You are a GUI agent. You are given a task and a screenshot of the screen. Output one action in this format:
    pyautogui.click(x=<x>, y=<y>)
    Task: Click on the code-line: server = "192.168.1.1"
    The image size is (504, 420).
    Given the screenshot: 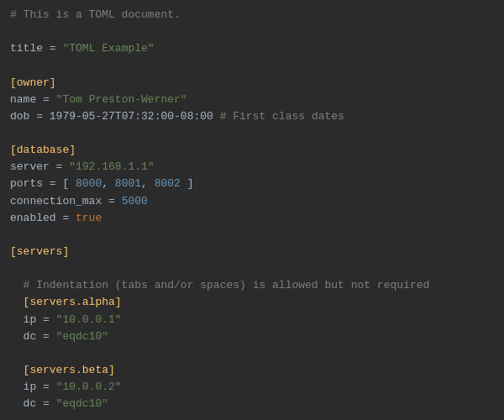 What is the action you would take?
    pyautogui.click(x=252, y=167)
    